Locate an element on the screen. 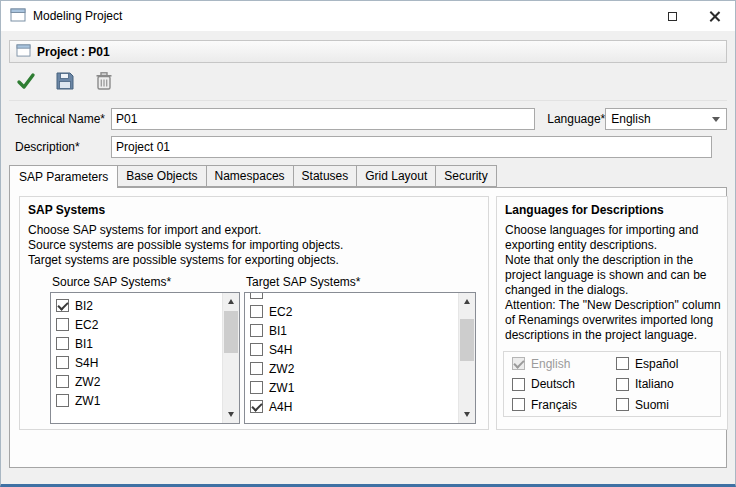 The image size is (736, 487). source-systems-listbox: BI2 EC2 BI1 S4H ZW2 ZW1 is located at coordinates (145, 358).